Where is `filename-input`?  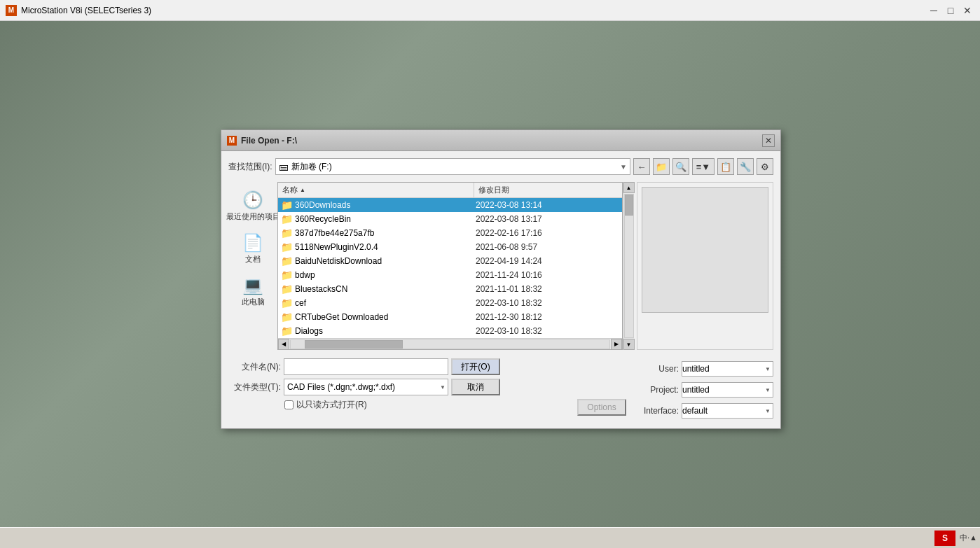
filename-input is located at coordinates (366, 367).